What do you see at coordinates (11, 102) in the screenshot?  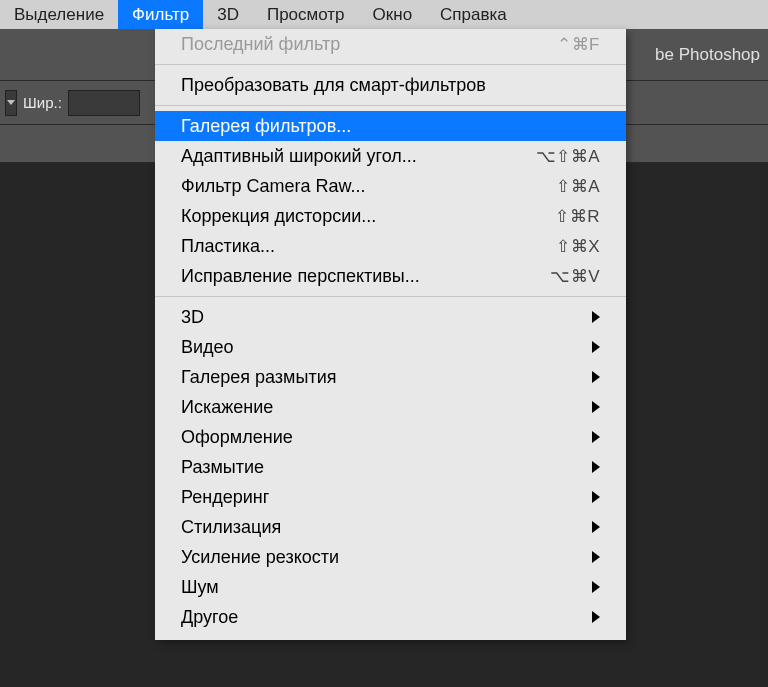 I see `chevron-down-icon` at bounding box center [11, 102].